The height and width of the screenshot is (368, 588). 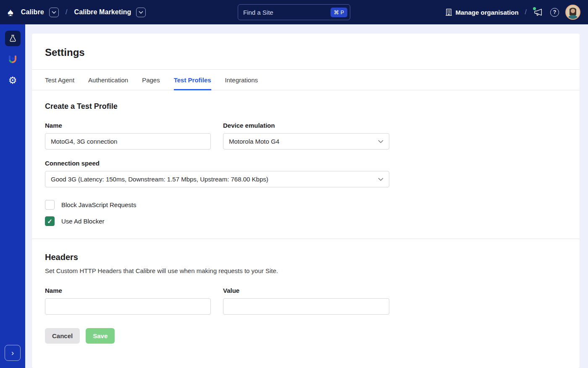 I want to click on calibre-logo-icon: ♠, so click(x=10, y=12).